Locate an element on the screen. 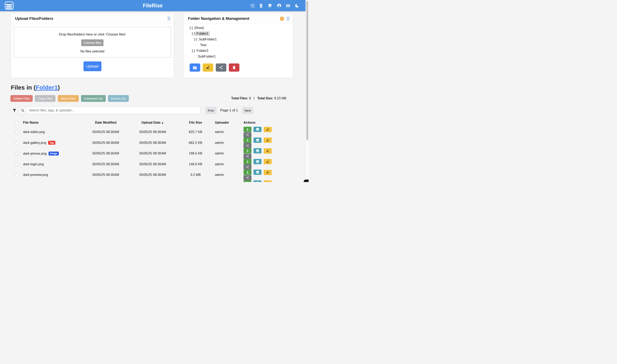 The image size is (617, 364). move-files-button: Move Files is located at coordinates (68, 99).